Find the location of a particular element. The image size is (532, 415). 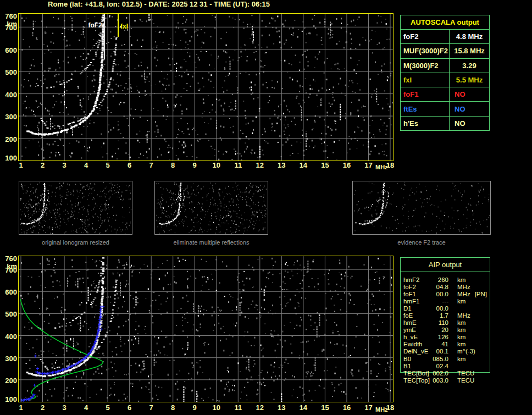

x-tick-label: 6 is located at coordinates (130, 408).